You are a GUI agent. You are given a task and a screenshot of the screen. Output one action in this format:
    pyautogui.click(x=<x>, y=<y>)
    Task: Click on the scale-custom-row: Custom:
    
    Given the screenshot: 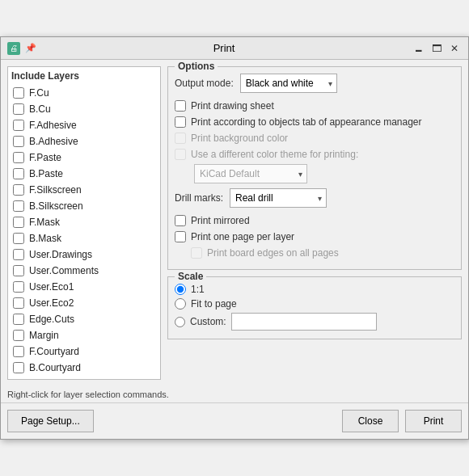 What is the action you would take?
    pyautogui.click(x=315, y=322)
    